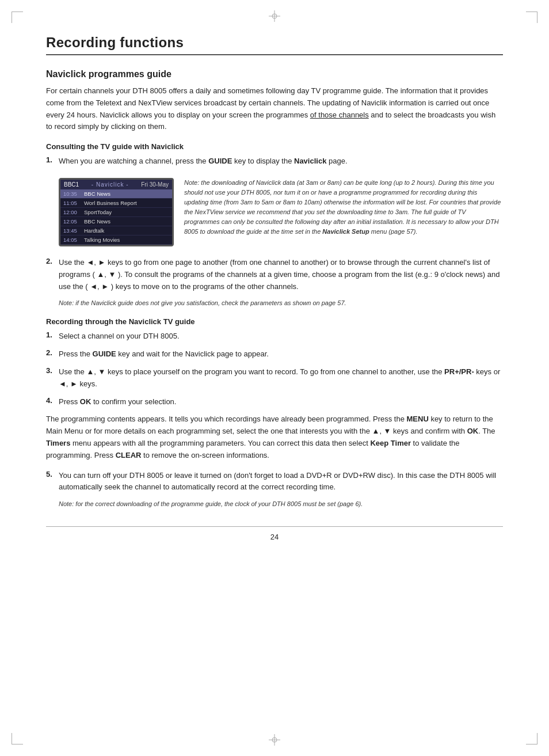  Describe the element at coordinates (418, 419) in the screenshot. I see `para2-b1: MENU` at that location.